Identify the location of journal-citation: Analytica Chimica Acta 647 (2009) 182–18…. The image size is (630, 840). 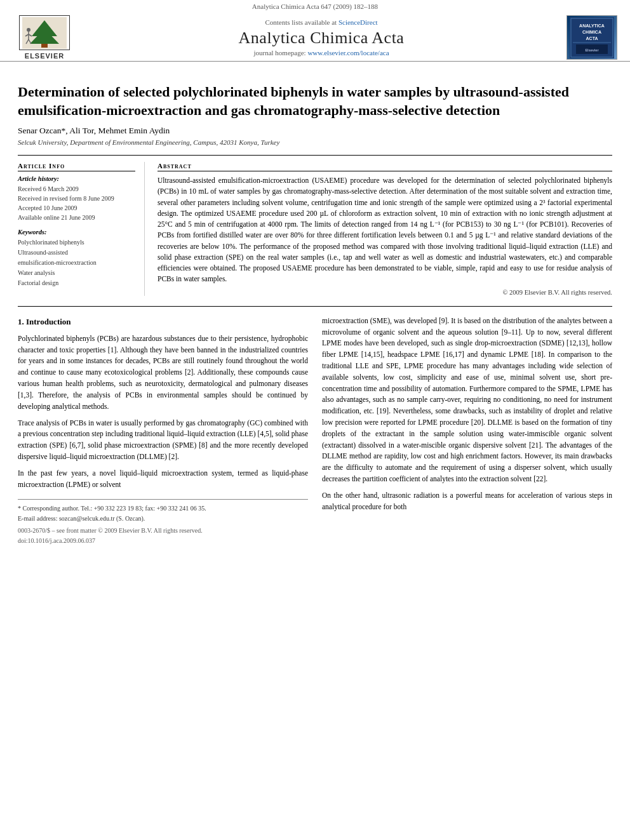
(315, 5).